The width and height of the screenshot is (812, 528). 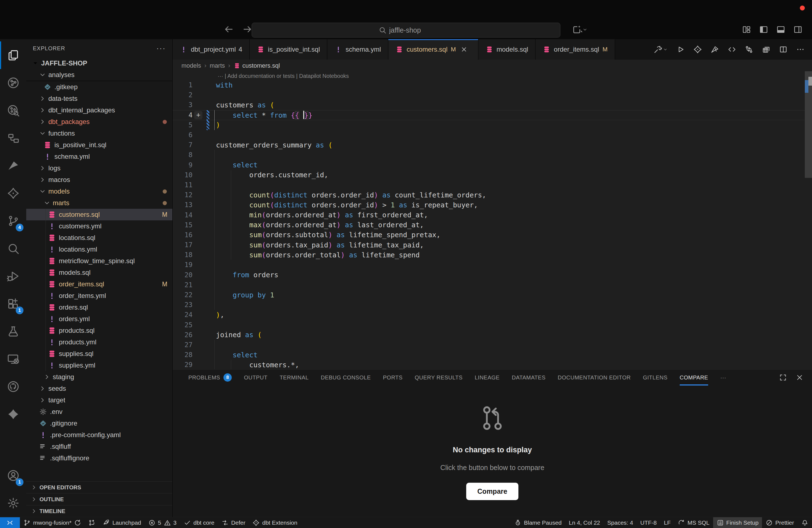 I want to click on section-timeline: TIMELINE, so click(x=99, y=511).